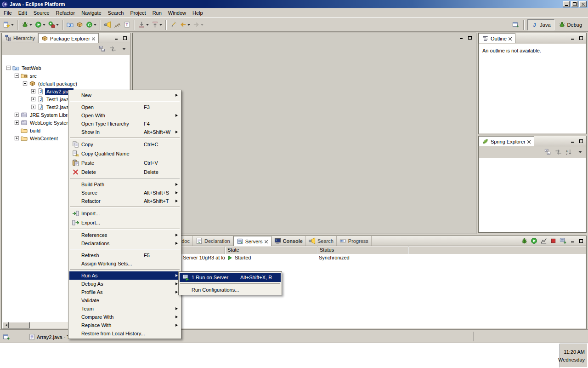 The height and width of the screenshot is (368, 588). I want to click on menuitem-show-in: Show InAlt+Shift+W, so click(125, 132).